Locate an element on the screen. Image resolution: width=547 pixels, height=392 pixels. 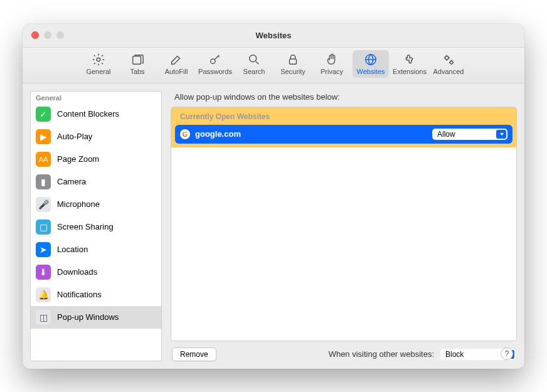
google-favicon-icon: G is located at coordinates (185, 134).